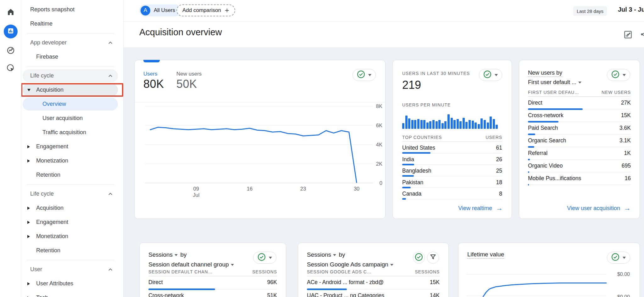 This screenshot has height=297, width=644. I want to click on sessions-campaign-card: Sessions by Session Google Ads campaign …, so click(373, 270).